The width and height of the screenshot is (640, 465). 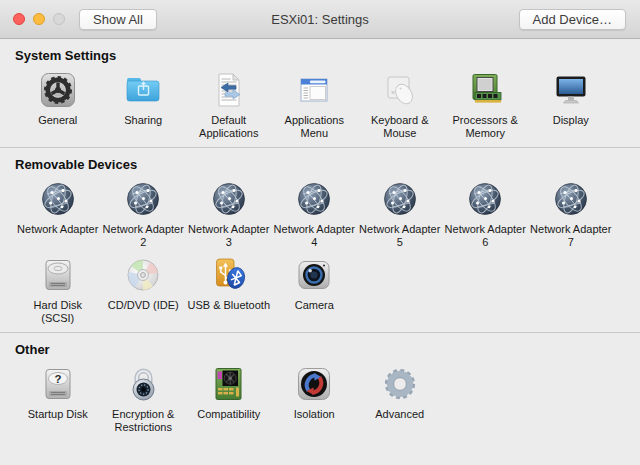 I want to click on gear-light-icon, so click(x=400, y=384).